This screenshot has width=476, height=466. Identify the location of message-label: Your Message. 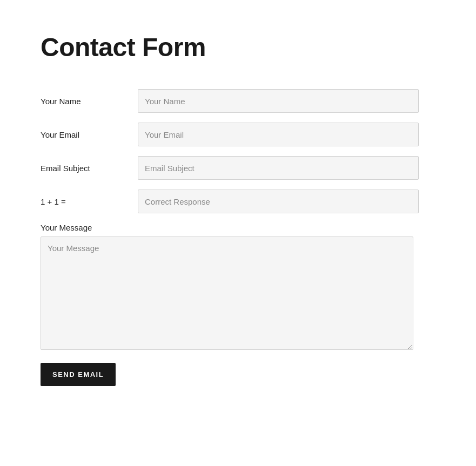
(238, 228).